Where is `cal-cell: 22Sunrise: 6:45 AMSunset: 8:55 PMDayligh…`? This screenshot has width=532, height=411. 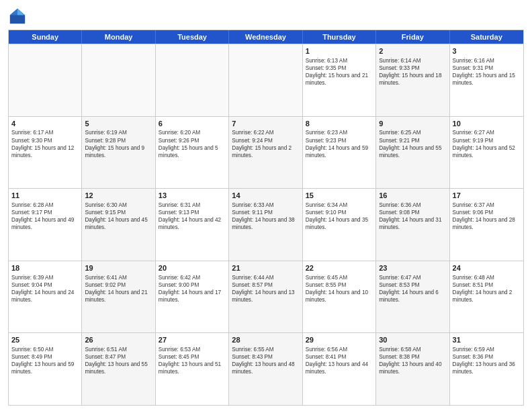
cal-cell: 22Sunrise: 6:45 AMSunset: 8:55 PMDayligh… is located at coordinates (340, 297).